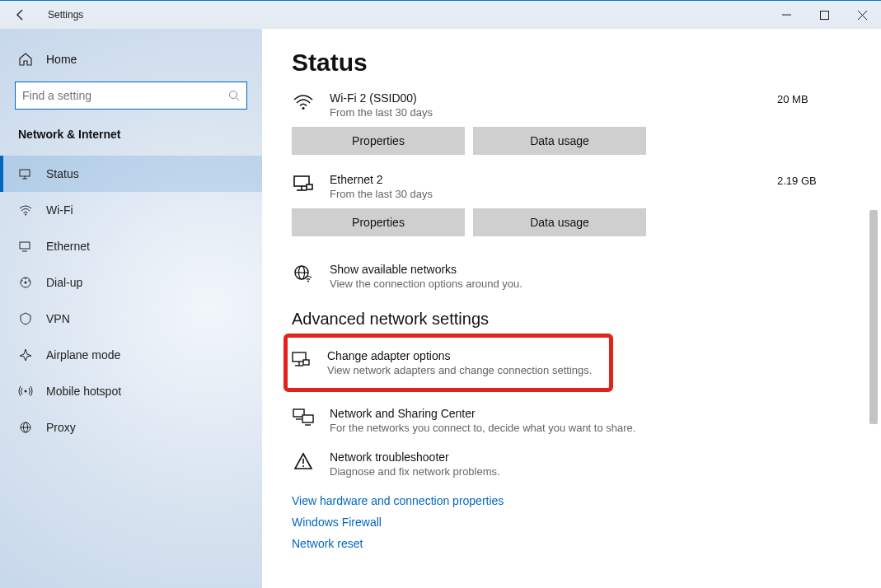 The height and width of the screenshot is (588, 881). What do you see at coordinates (874, 317) in the screenshot?
I see `scrollbar-thumb` at bounding box center [874, 317].